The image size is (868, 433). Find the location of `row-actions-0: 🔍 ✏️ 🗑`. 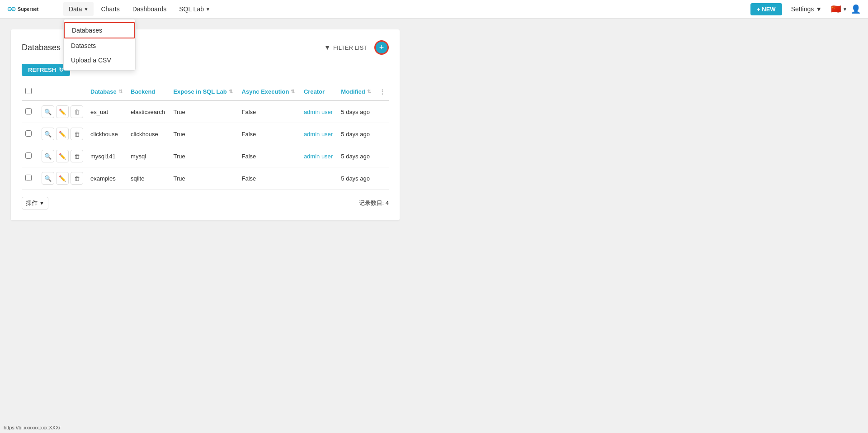

row-actions-0: 🔍 ✏️ 🗑 is located at coordinates (62, 112).